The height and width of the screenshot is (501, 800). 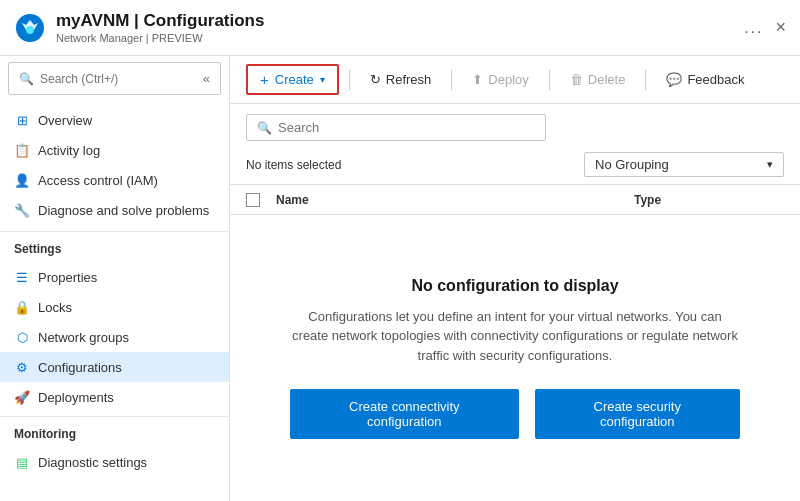 What do you see at coordinates (114, 210) in the screenshot?
I see `sidebar-item-diagnose: 🔧 Diagnose and solve problems` at bounding box center [114, 210].